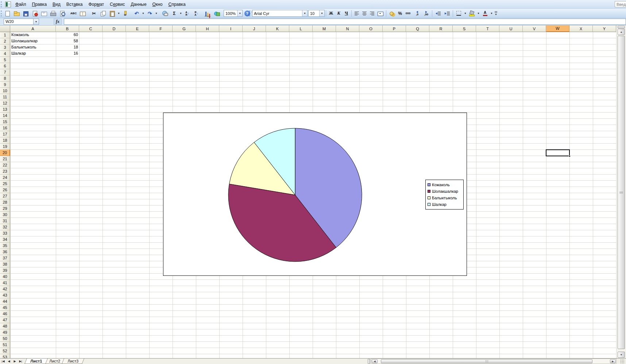  I want to click on row-header-31: 31, so click(5, 221).